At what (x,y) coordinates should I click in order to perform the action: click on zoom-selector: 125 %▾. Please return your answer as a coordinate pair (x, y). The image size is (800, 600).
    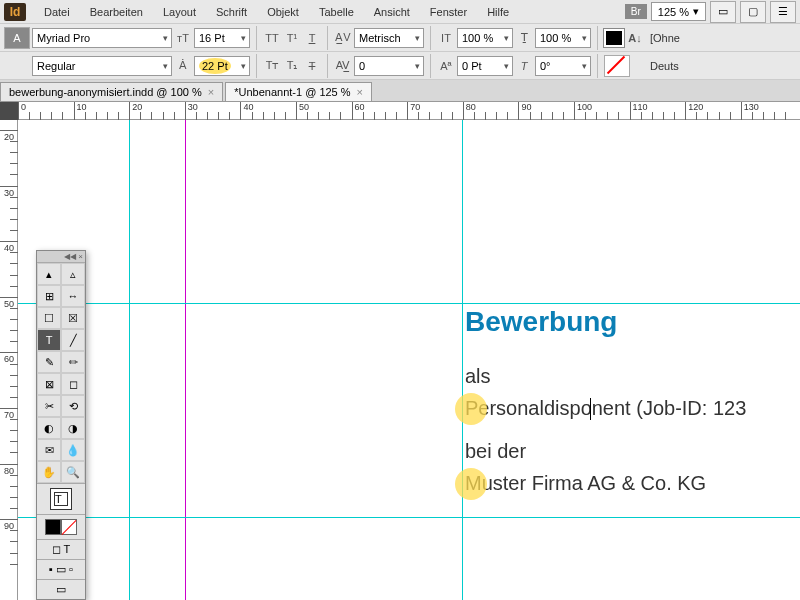
    Looking at the image, I should click on (678, 12).